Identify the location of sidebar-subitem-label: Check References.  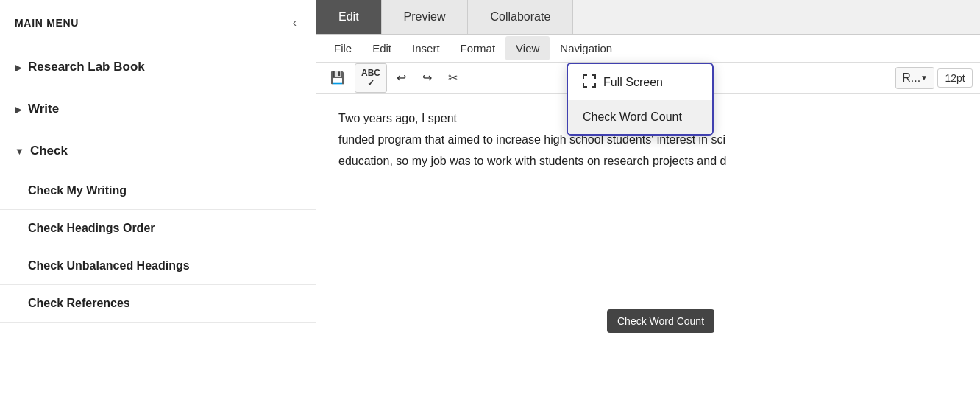
(79, 303).